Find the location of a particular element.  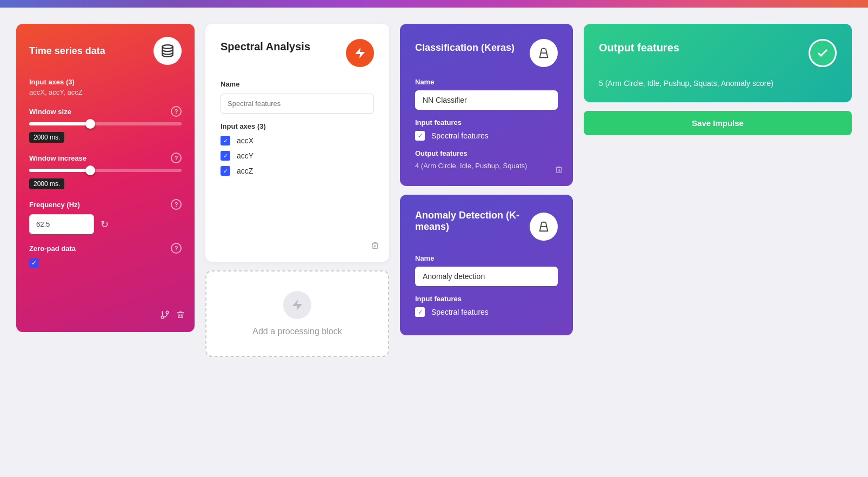

frequency-question: ? is located at coordinates (176, 204).